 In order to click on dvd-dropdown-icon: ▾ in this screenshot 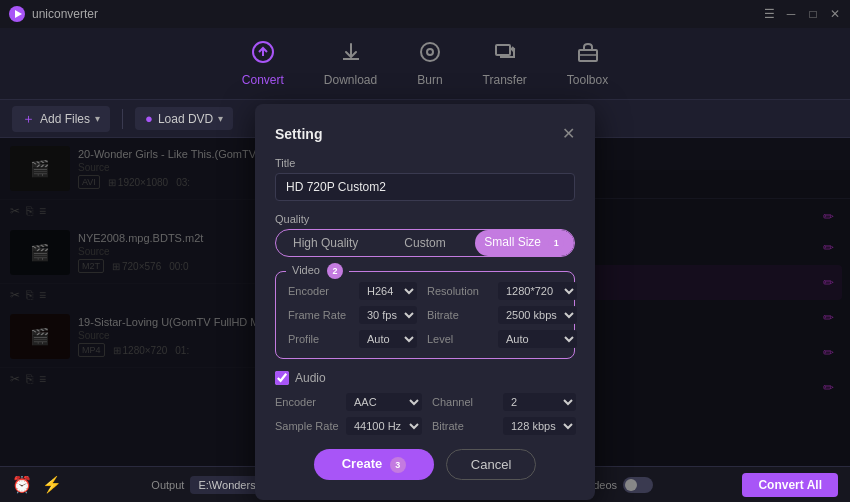, I will do `click(220, 118)`.